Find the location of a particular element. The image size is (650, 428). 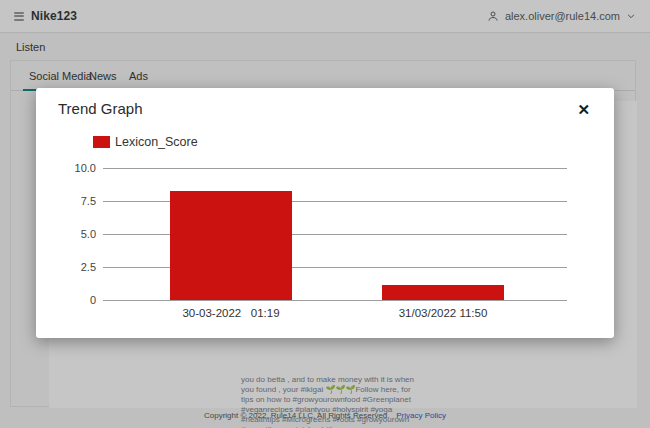

x-tick-label: 30-03-2022 01:19 is located at coordinates (231, 313).